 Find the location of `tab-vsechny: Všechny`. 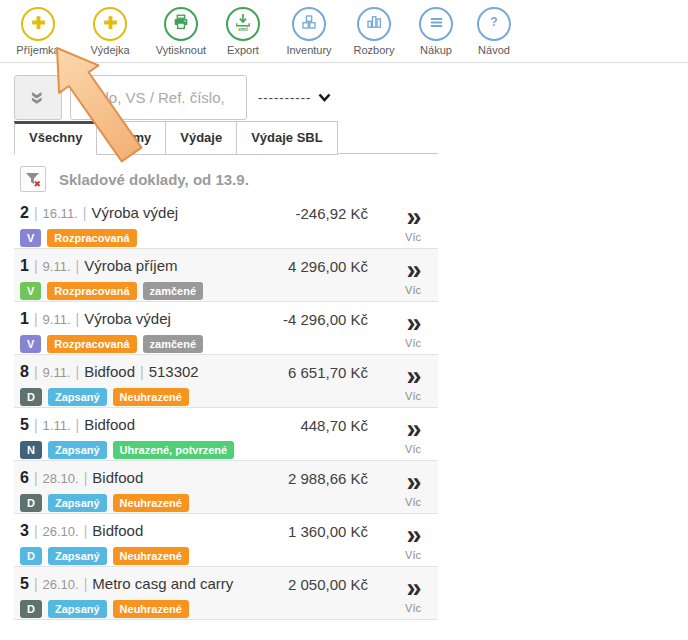

tab-vsechny: Všechny is located at coordinates (56, 138).